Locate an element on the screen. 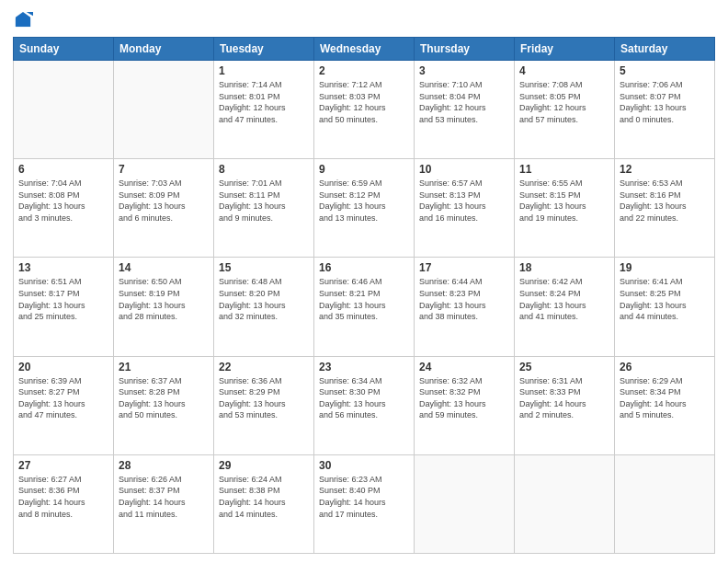 The image size is (728, 563). calendar-cell: 8Sunrise: 7:01 AM Sunset: 8:11 PM Daylig… is located at coordinates (265, 208).